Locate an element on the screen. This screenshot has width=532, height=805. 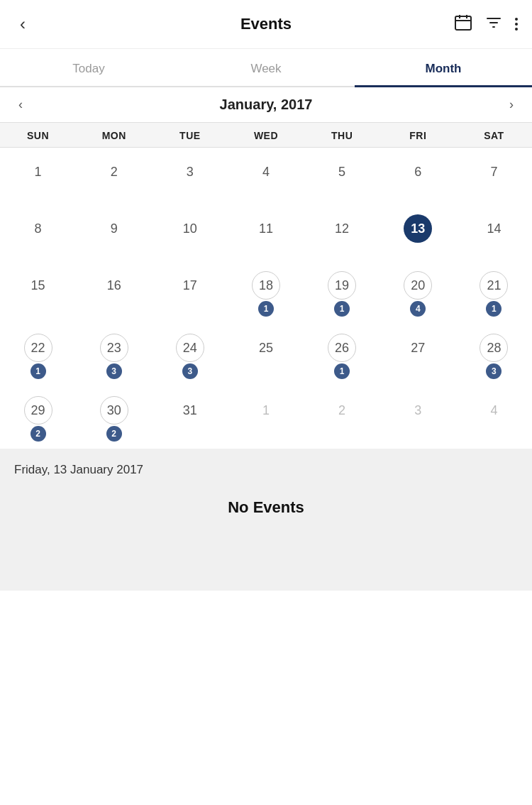
header-left: ‹ is located at coordinates (23, 24).